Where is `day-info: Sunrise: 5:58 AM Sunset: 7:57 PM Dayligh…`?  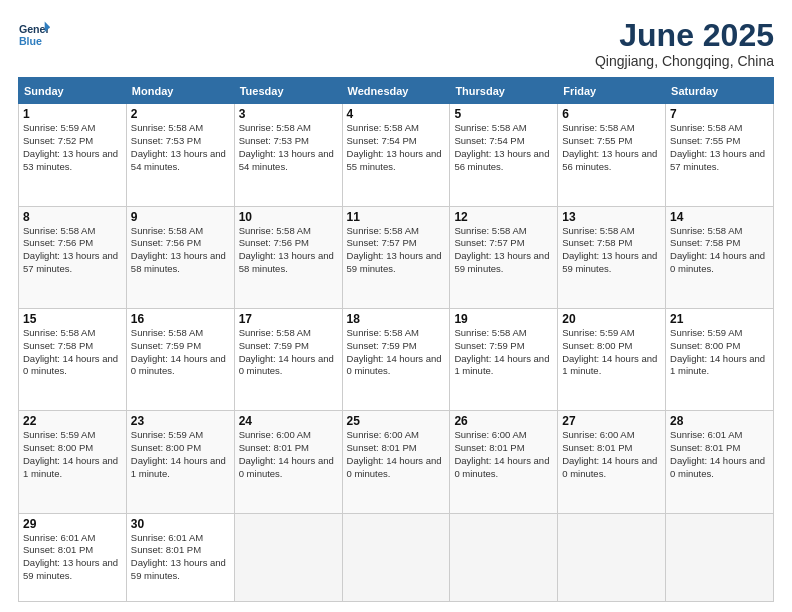 day-info: Sunrise: 5:58 AM Sunset: 7:57 PM Dayligh… is located at coordinates (504, 250).